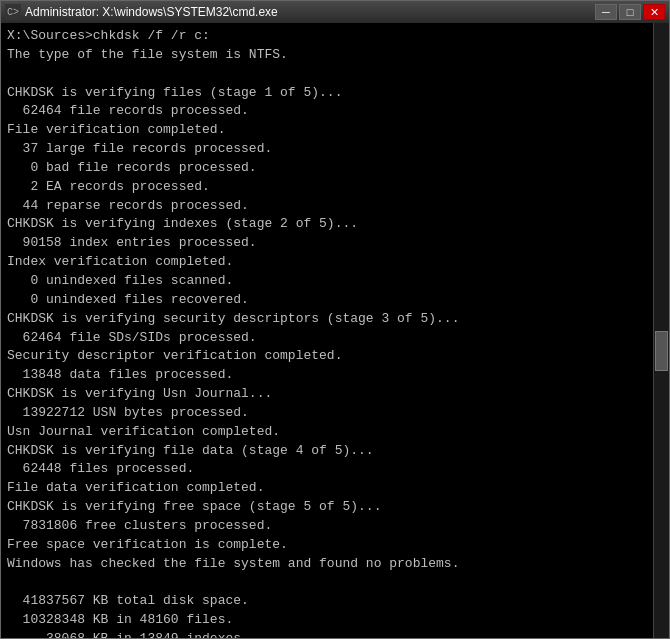 The width and height of the screenshot is (670, 639). I want to click on scrollbar-thumb, so click(662, 351).